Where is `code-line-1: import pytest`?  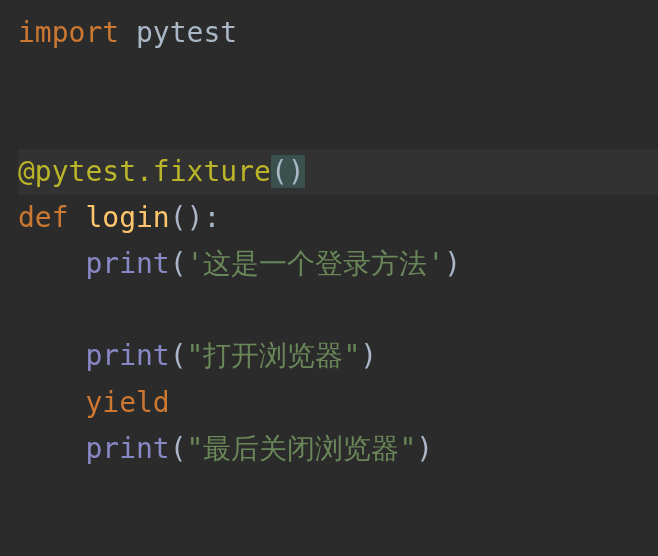 code-line-1: import pytest is located at coordinates (338, 33).